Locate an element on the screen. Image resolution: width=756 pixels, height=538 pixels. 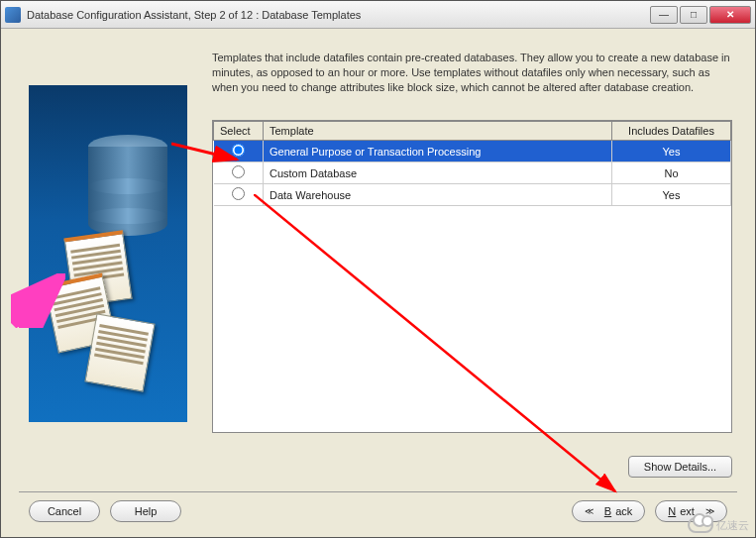
col-select: Select is located at coordinates (239, 131).